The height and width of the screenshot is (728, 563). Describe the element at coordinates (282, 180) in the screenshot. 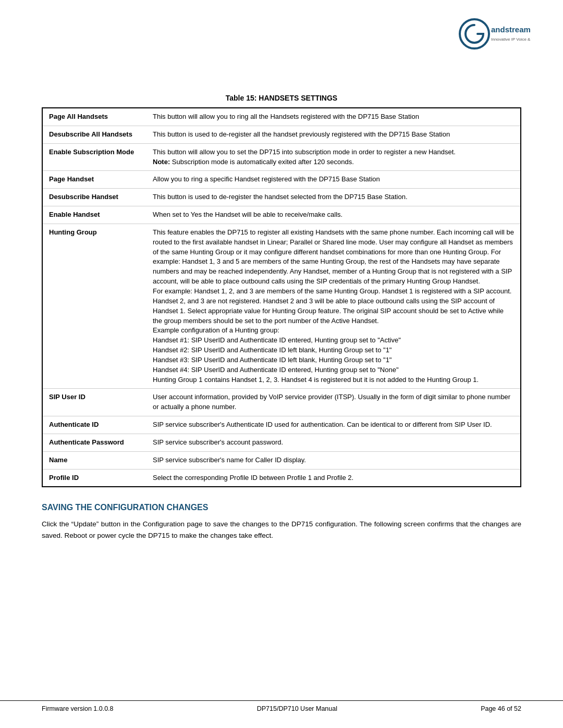

I see `table-row: Page HandsetAllow you to ring a specific…` at that location.